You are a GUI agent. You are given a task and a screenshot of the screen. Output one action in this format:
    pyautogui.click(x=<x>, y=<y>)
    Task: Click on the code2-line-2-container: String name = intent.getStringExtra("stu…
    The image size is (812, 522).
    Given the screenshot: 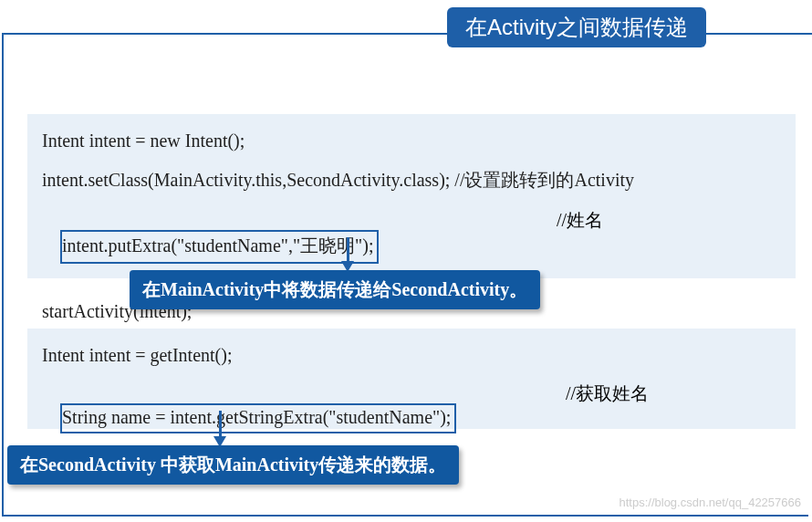 What is the action you would take?
    pyautogui.click(x=411, y=418)
    